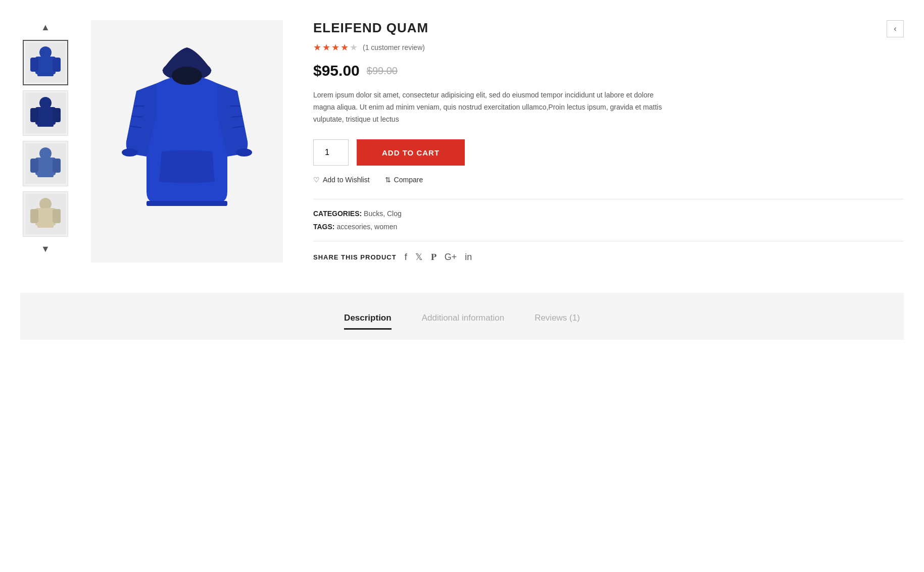  Describe the element at coordinates (326, 47) in the screenshot. I see `star-2: ★` at that location.